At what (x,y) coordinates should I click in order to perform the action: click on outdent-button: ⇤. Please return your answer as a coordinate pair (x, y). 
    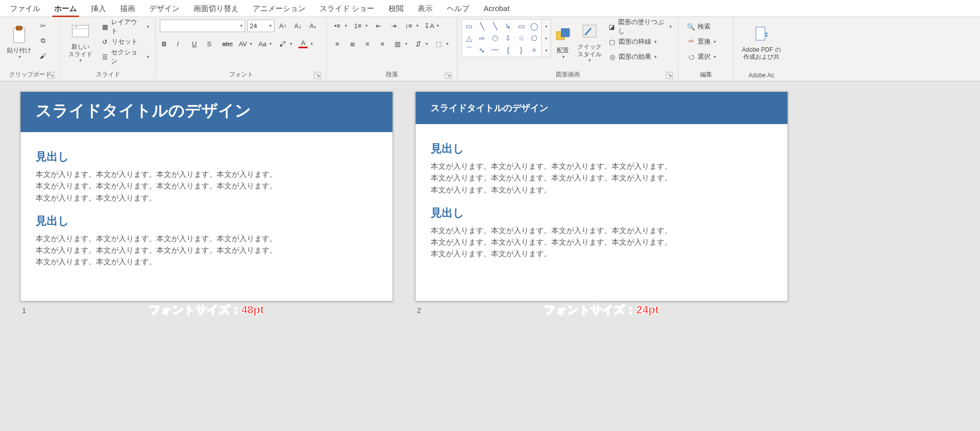
    Looking at the image, I should click on (378, 26).